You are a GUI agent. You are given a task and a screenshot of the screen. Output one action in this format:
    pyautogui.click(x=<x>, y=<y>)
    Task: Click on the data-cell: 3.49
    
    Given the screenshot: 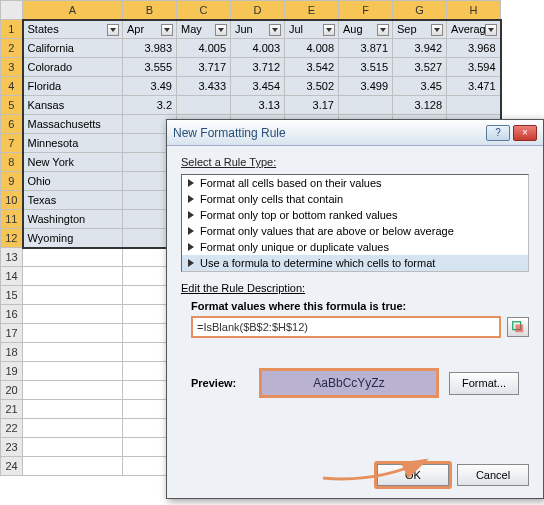 What is the action you would take?
    pyautogui.click(x=150, y=86)
    